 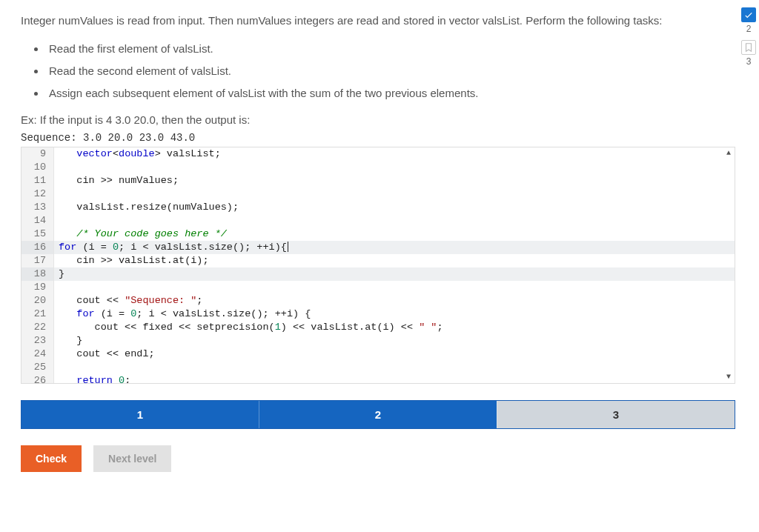 I want to click on example-output: Sequence: 3.0 20.0 23.0 43.0, so click(x=378, y=138).